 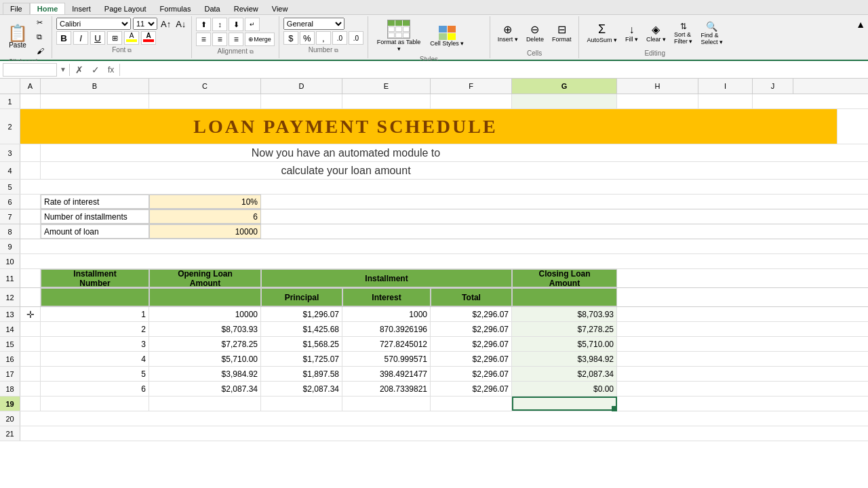 I want to click on cell-b14: 2, so click(x=95, y=329).